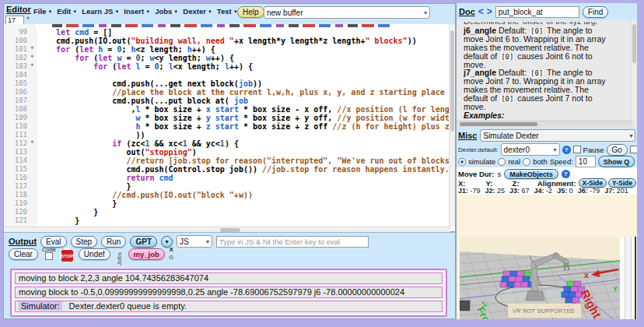  I want to click on code-line: 103* for (let l = 0; l<x_length; l++) {, so click(227, 67).